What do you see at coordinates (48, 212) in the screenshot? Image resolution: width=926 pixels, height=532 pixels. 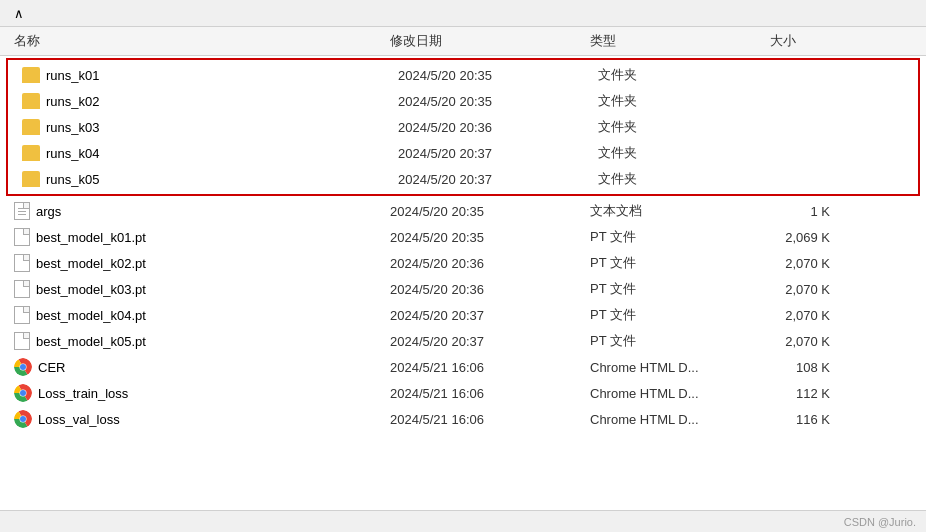 I see `file-name-label: args` at bounding box center [48, 212].